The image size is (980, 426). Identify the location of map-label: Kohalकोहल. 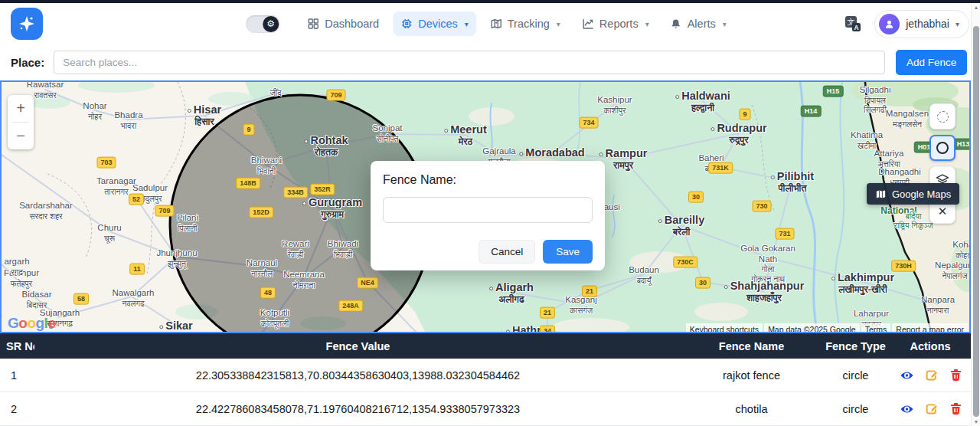
(962, 250).